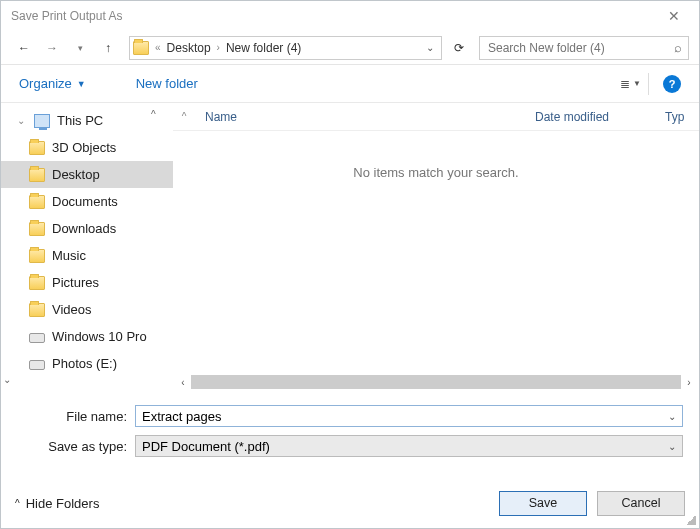 This screenshot has height=529, width=700. I want to click on sidebar-item-label: 3D Objects, so click(84, 148).